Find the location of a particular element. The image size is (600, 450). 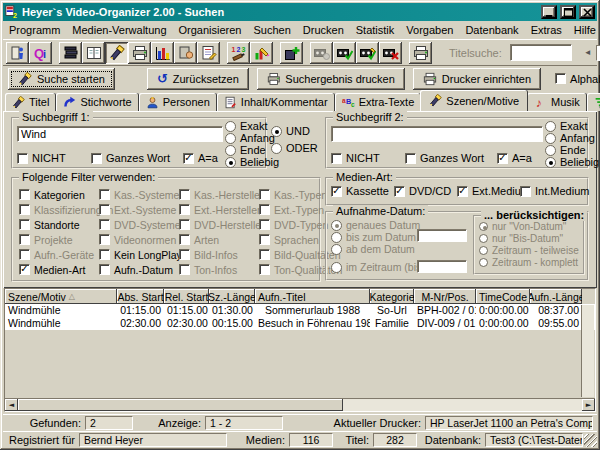

tab-inhalt-kommentar: Inhalt/Kommentar is located at coordinates (276, 102).